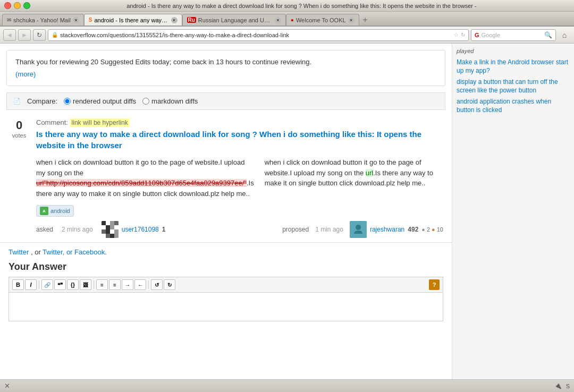 The width and height of the screenshot is (574, 392). I want to click on close-button, so click(7, 5).